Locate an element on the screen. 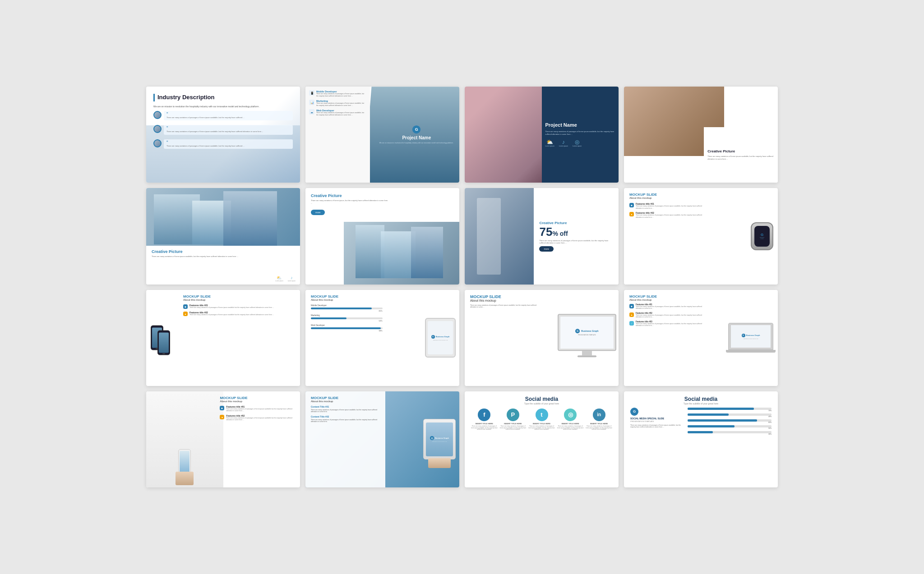  slide-2-body: We are on mission to revolution the hosp… is located at coordinates (417, 143).